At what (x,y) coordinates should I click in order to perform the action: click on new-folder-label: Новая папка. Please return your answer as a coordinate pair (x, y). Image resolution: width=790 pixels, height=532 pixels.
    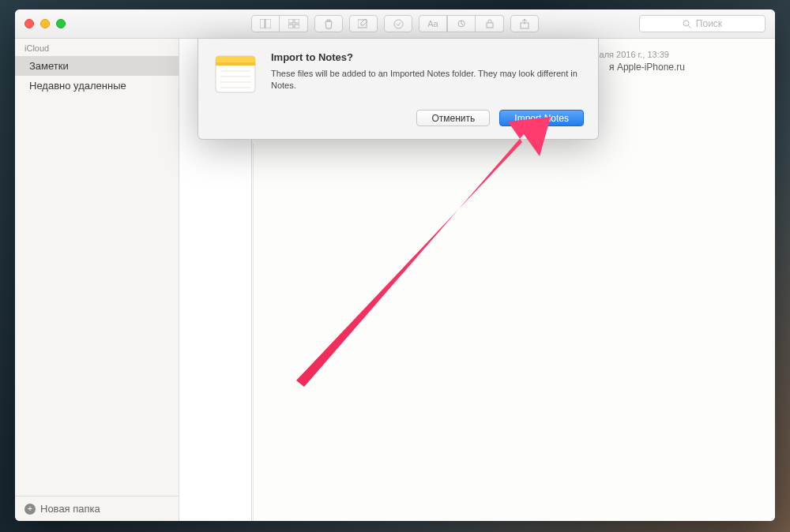
    Looking at the image, I should click on (70, 508).